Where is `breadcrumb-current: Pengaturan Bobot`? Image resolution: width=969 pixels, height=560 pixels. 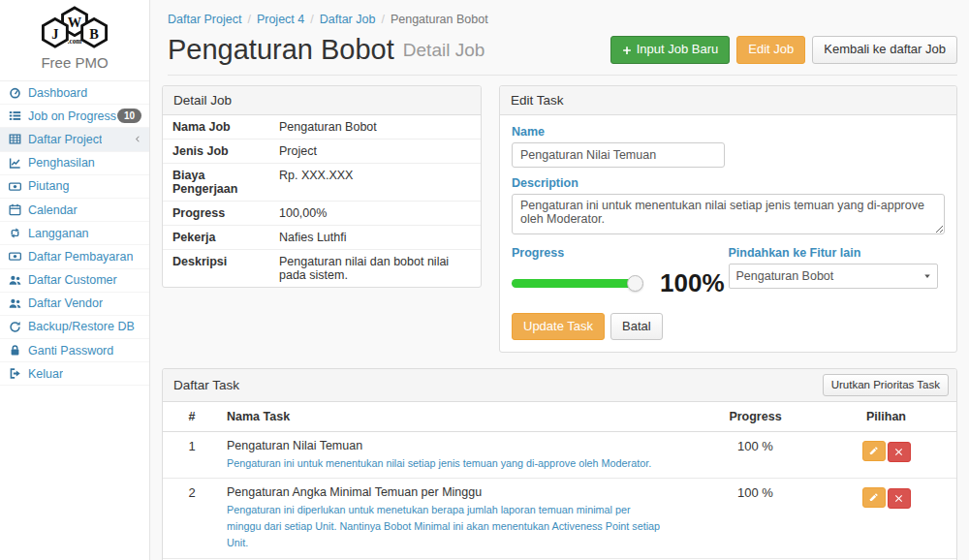 breadcrumb-current: Pengaturan Bobot is located at coordinates (440, 19).